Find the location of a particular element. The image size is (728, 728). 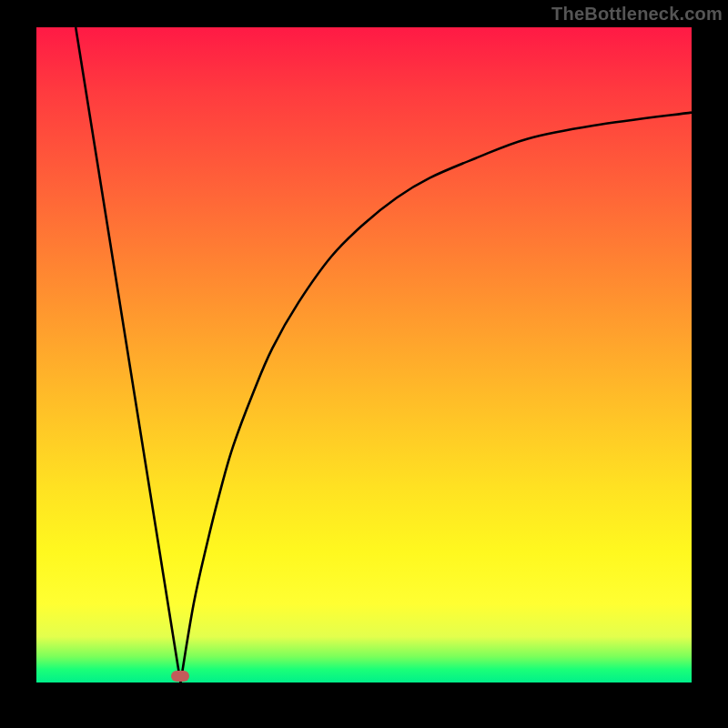

minimum-marker is located at coordinates (180, 676).